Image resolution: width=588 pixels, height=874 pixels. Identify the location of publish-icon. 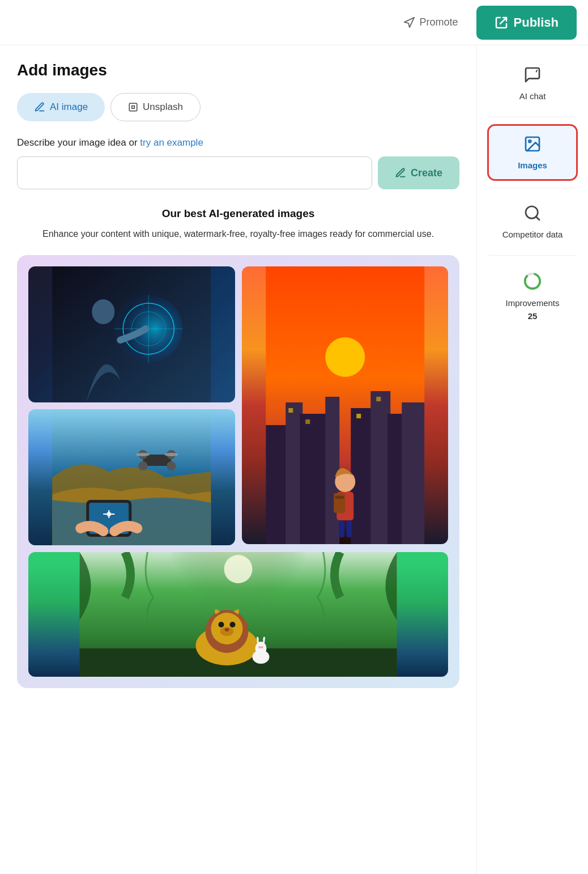
(501, 23).